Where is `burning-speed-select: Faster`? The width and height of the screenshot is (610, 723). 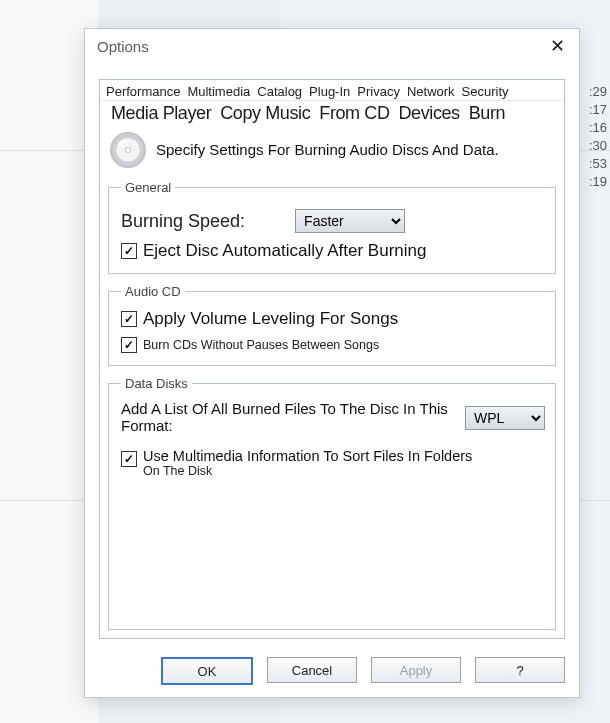 burning-speed-select: Faster is located at coordinates (350, 221).